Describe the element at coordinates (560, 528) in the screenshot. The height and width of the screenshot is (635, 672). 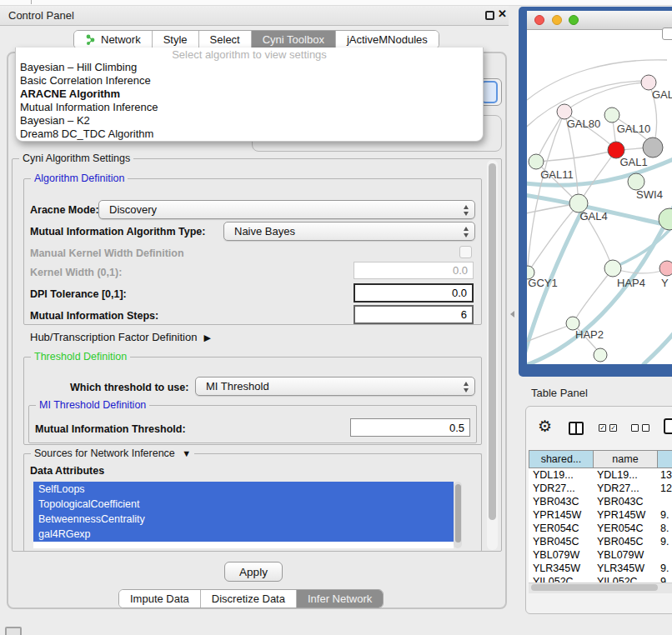
I see `cell-shared-name: YER054C` at that location.